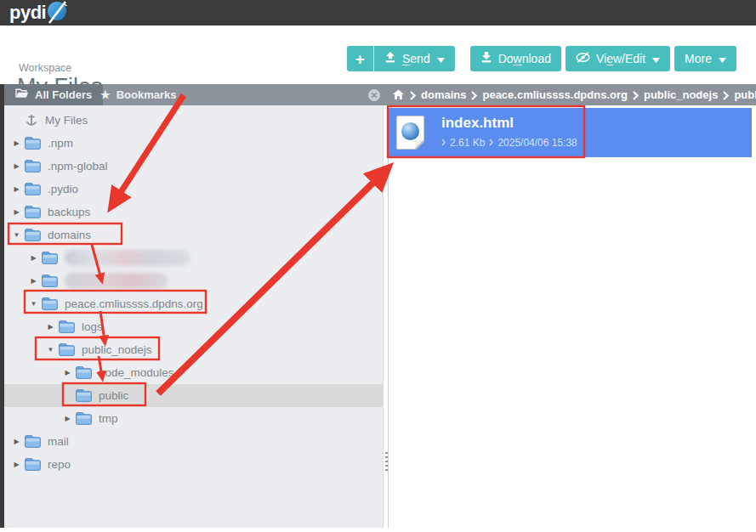  I want to click on file-size: 2.61 Kb, so click(468, 143).